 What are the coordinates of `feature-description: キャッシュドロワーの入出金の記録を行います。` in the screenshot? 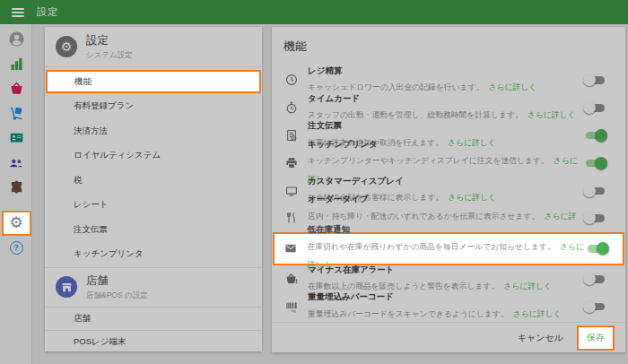 It's located at (396, 87).